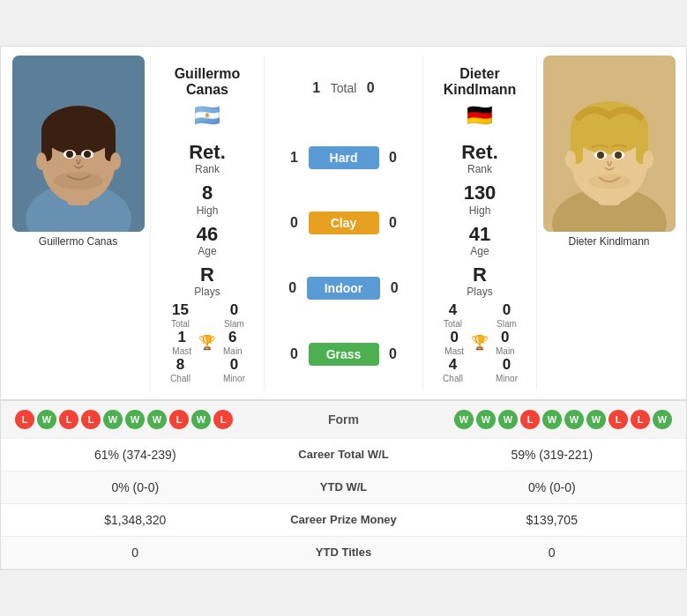 This screenshot has height=616, width=687. Describe the element at coordinates (207, 370) in the screenshot. I see `player-left-chall-grid: 8 Chall 0 Minor` at that location.